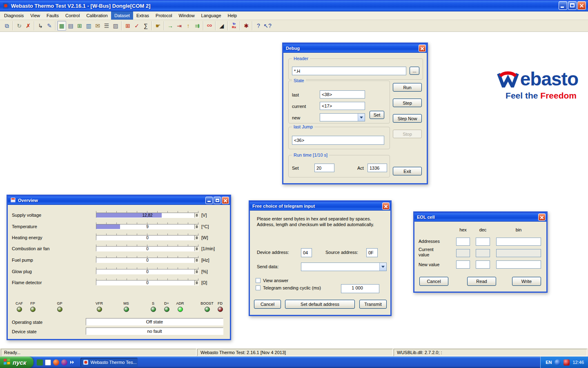 This screenshot has width=588, height=368. Describe the element at coordinates (377, 115) in the screenshot. I see `set-state-button: Set` at that location.